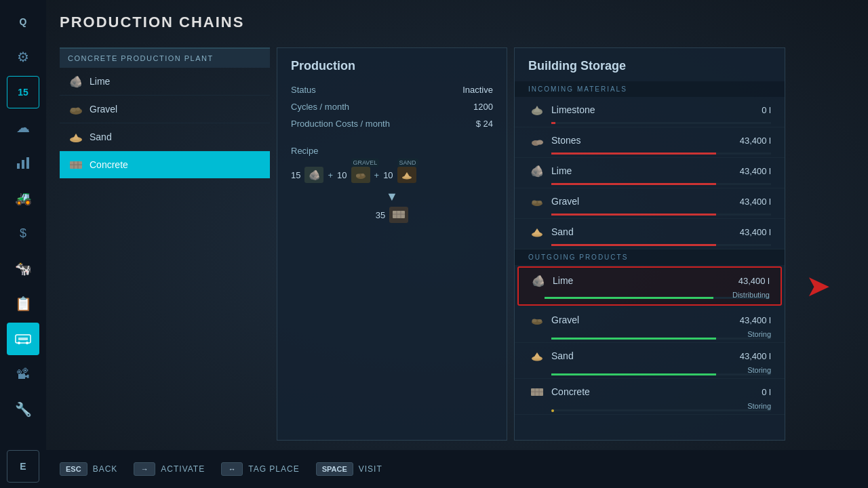 The width and height of the screenshot is (868, 488). Describe the element at coordinates (650, 174) in the screenshot. I see `storage-item-lime-in: 🪨 Lime 43,400 l` at that location.